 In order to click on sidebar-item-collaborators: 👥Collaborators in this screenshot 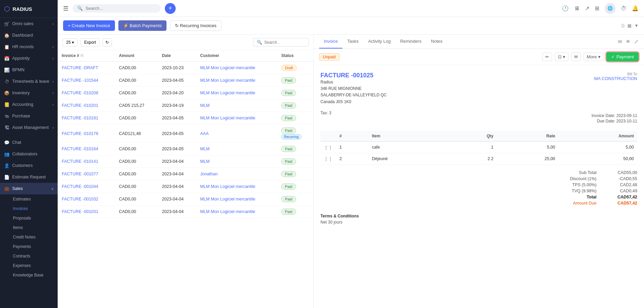, I will do `click(29, 154)`.